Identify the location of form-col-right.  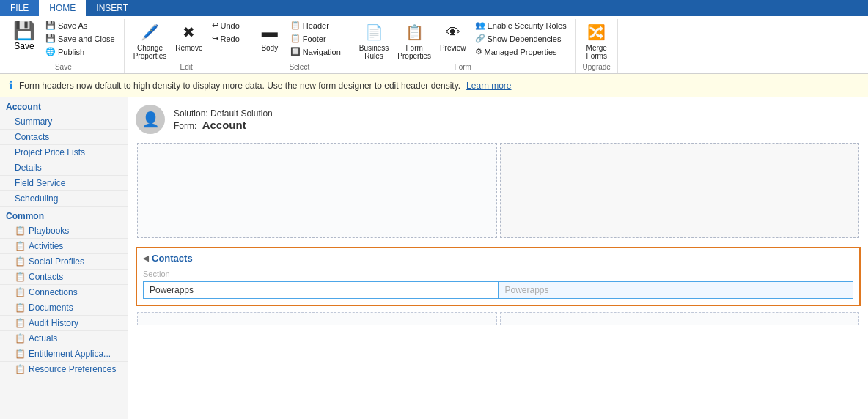
(680, 190).